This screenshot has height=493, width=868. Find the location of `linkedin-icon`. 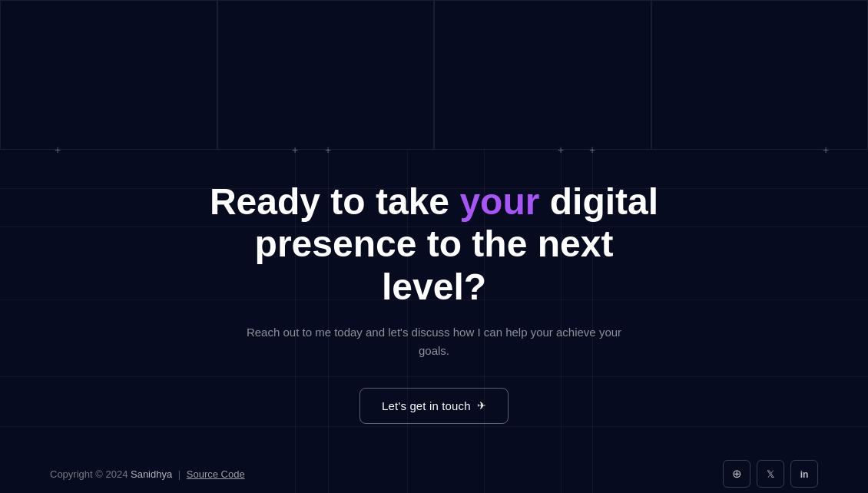

linkedin-icon is located at coordinates (805, 474).